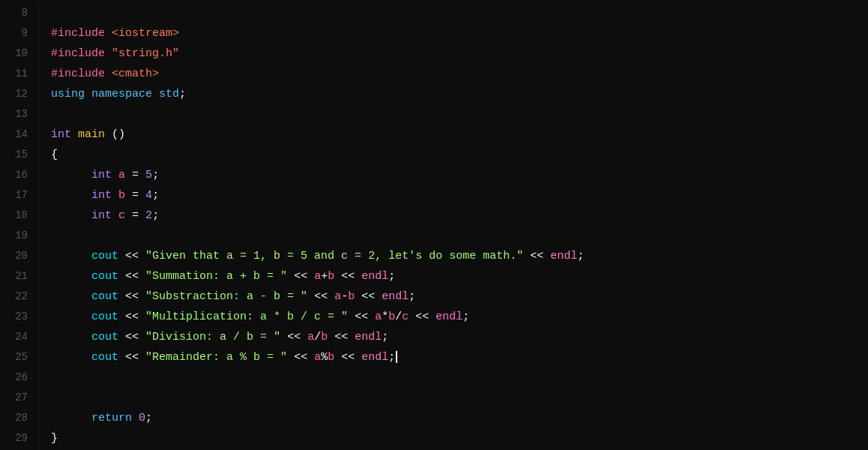 The width and height of the screenshot is (868, 450). What do you see at coordinates (13, 438) in the screenshot?
I see `line-num-29: 29` at bounding box center [13, 438].